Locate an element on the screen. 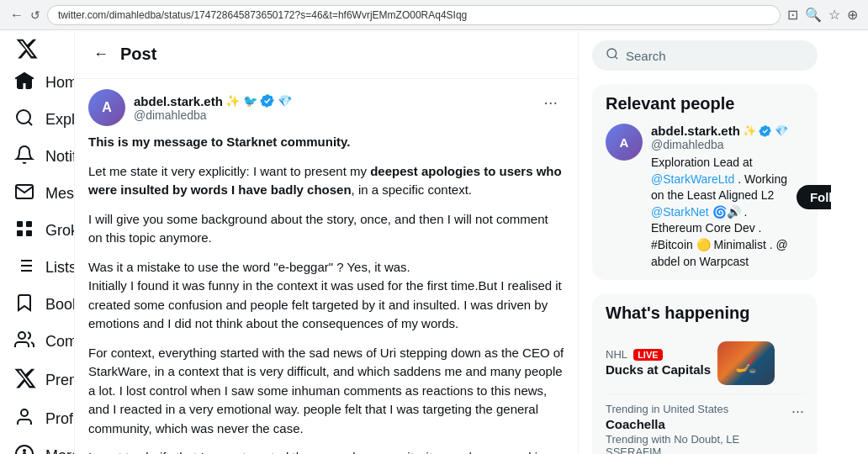 This screenshot has width=868, height=454. notifications-icon is located at coordinates (24, 156).